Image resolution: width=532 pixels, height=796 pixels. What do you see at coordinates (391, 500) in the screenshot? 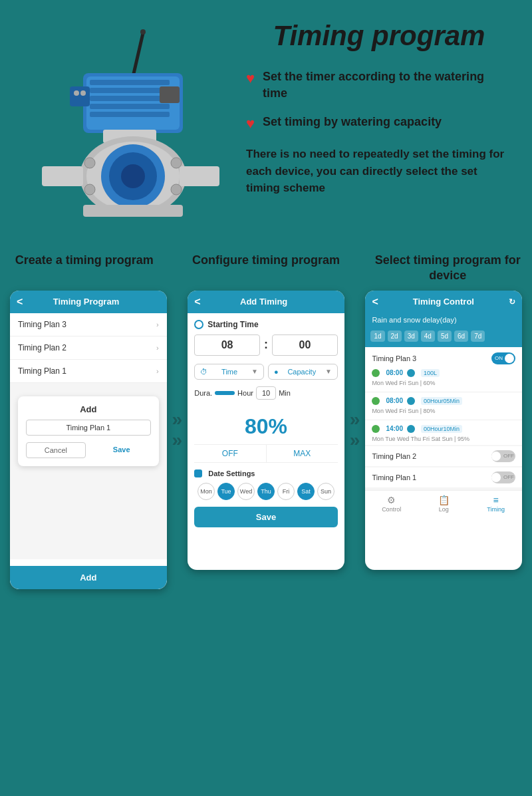
I see `control-icon: ⚙` at bounding box center [391, 500].